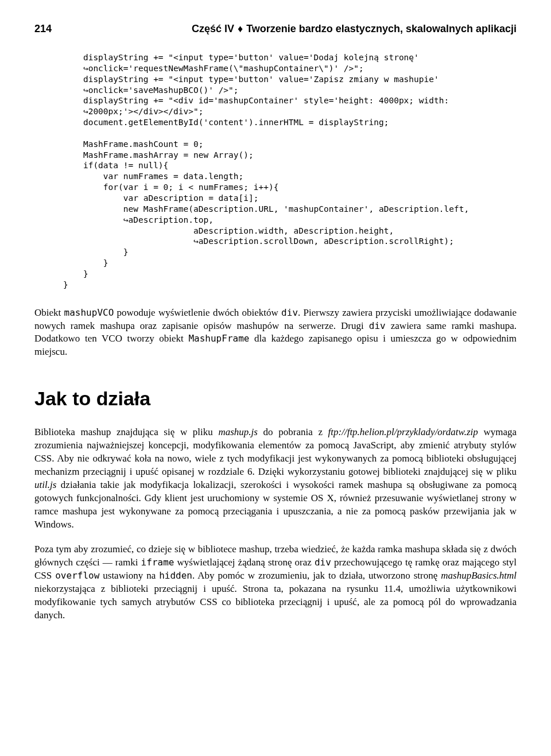 This screenshot has width=551, height=756. What do you see at coordinates (276, 505) in the screenshot?
I see `text-run: działania takie jak modyfikacja lokaliza…` at bounding box center [276, 505].